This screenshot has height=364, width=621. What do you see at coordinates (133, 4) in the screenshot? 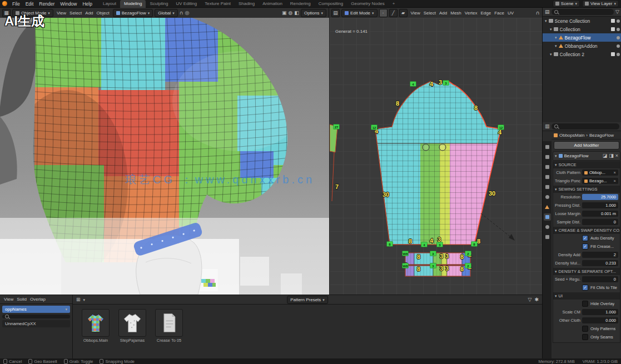
I see `workspace-tab-modeling: Modeling` at bounding box center [133, 4].